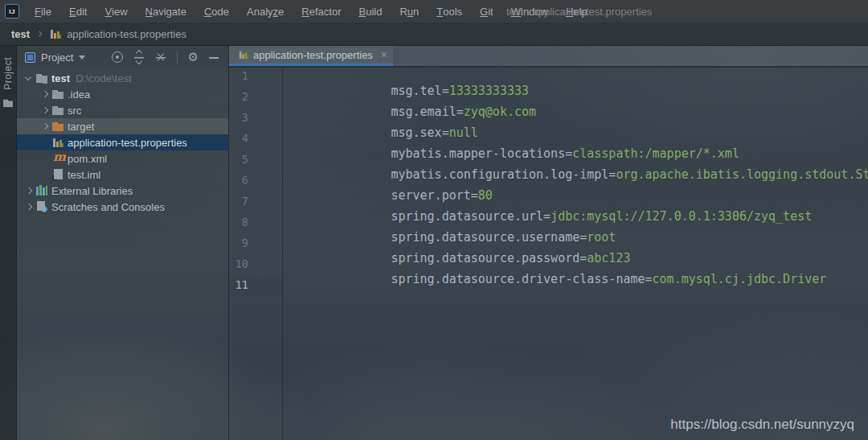  I want to click on property-value: classpath:/mapper/*.xml, so click(656, 154).